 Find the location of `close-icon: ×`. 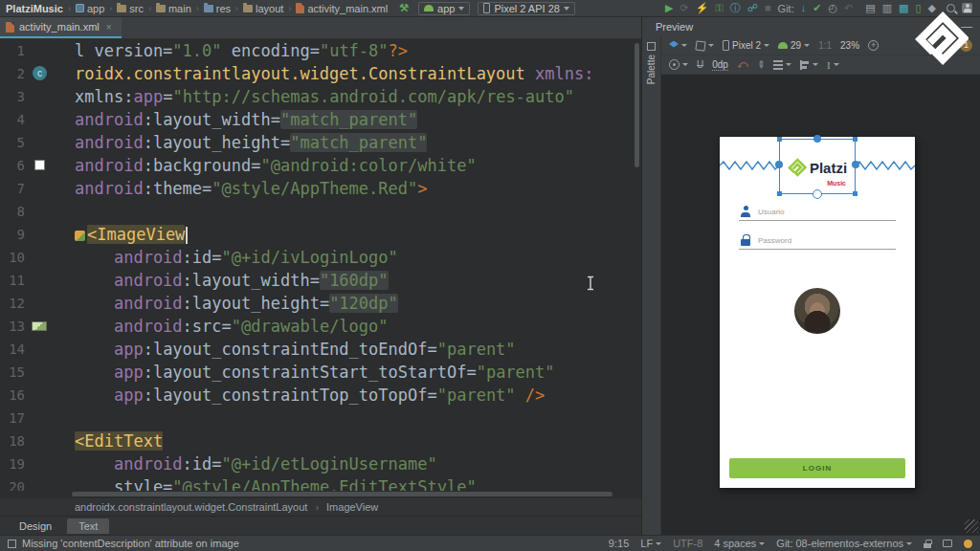

close-icon: × is located at coordinates (109, 27).